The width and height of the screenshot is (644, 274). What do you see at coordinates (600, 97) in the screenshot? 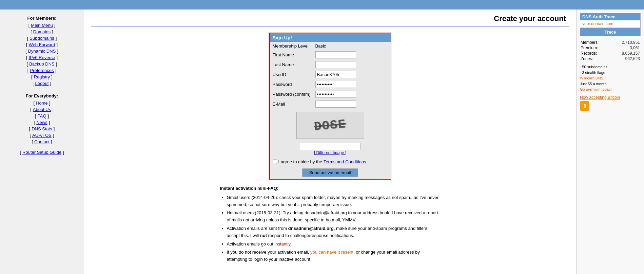
I see `bitcoin-link: Now accepting Bitcoin` at bounding box center [600, 97].